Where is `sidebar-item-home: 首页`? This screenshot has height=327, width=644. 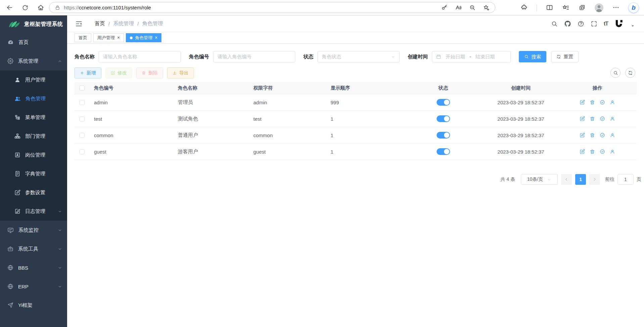
sidebar-item-home: 首页 is located at coordinates (34, 42).